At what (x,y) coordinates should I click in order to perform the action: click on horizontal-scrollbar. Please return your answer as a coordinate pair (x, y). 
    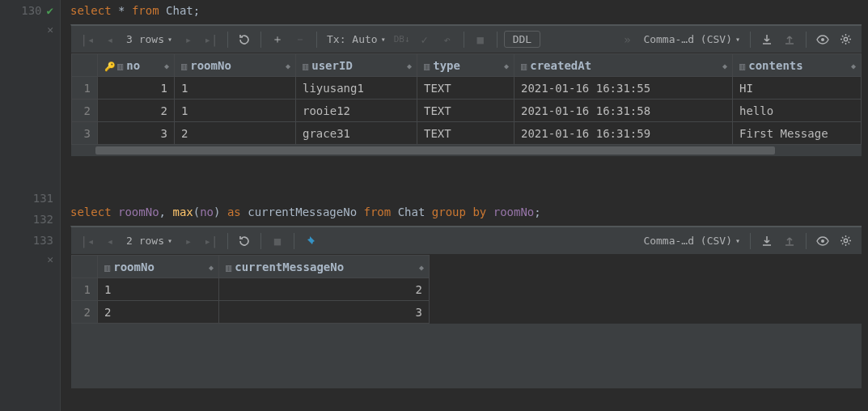
    Looking at the image, I should click on (466, 150).